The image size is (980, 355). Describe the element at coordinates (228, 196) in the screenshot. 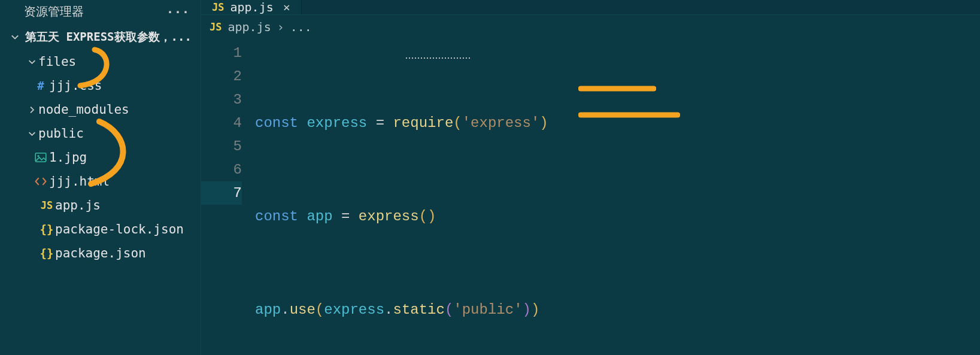

I see `gutter: 1 2 3 4 5 6 7` at that location.